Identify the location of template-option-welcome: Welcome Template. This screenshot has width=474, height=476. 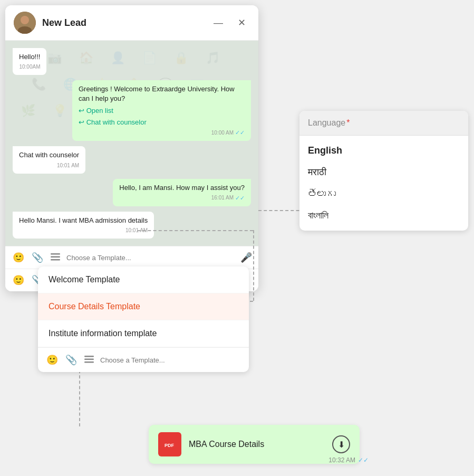
(143, 280).